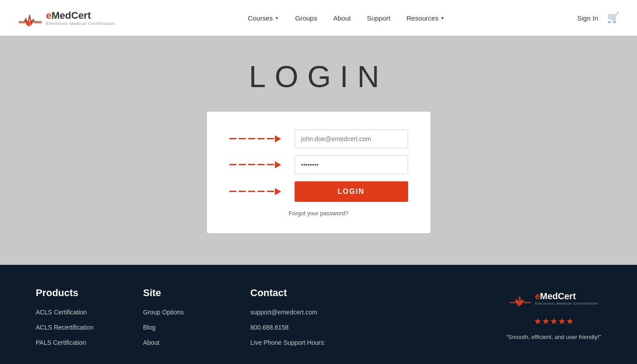 The height and width of the screenshot is (364, 637). I want to click on nav-courses: Courses ▼, so click(264, 18).